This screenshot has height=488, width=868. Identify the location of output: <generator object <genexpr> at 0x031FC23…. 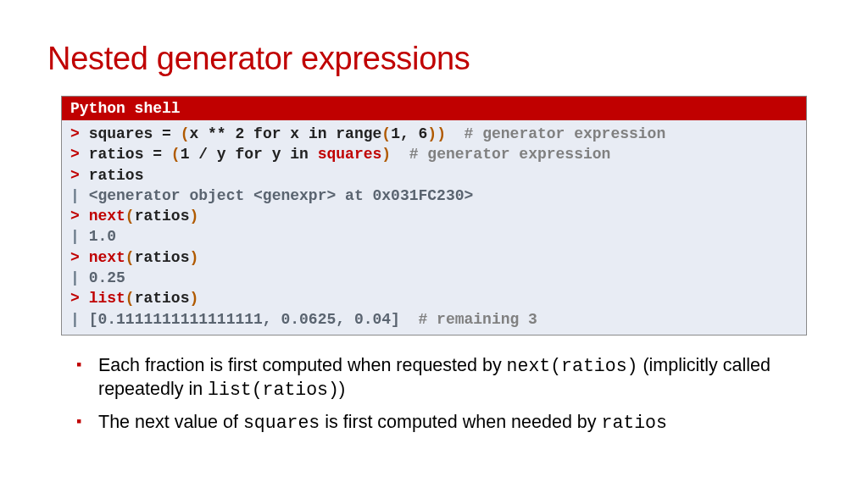
(281, 196).